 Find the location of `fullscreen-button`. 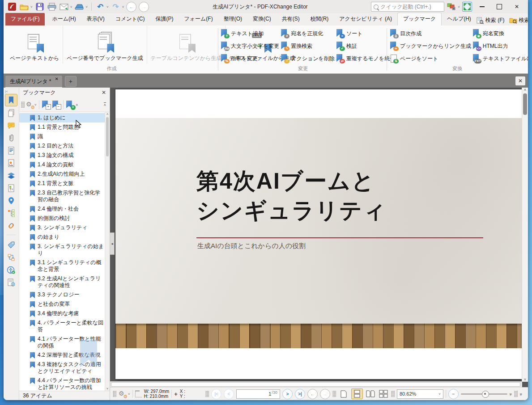

fullscreen-button is located at coordinates (467, 7).